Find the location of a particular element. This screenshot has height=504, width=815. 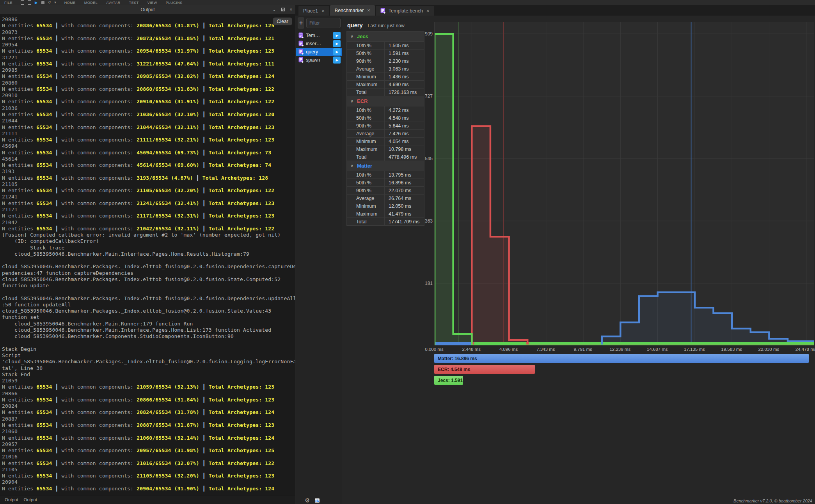

section-header-matter: ∨Matter is located at coordinates (385, 166).